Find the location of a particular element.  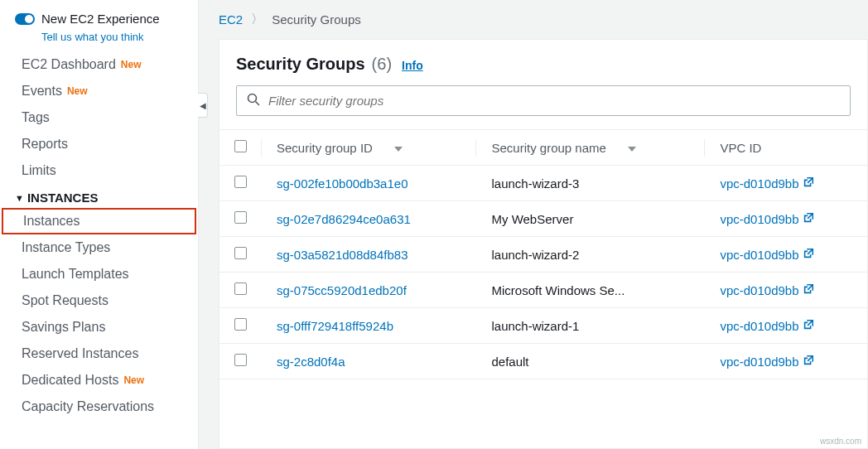

sg-name-cell: default is located at coordinates (591, 361).